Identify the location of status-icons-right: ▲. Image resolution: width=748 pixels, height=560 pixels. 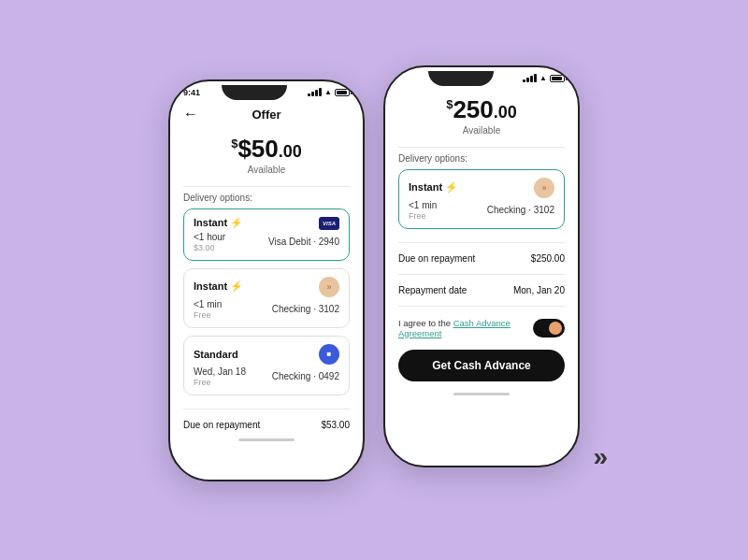
(544, 79).